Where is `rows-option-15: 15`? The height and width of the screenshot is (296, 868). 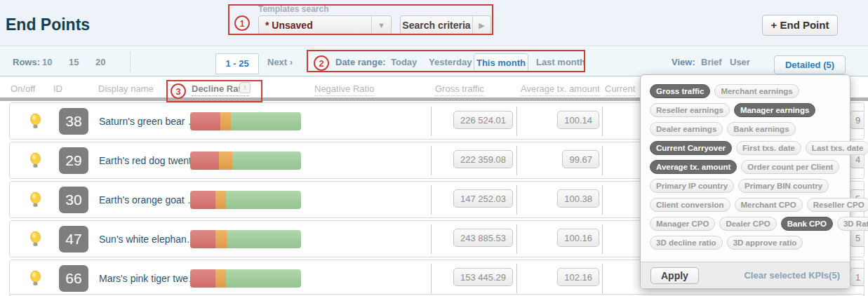 rows-option-15: 15 is located at coordinates (74, 62).